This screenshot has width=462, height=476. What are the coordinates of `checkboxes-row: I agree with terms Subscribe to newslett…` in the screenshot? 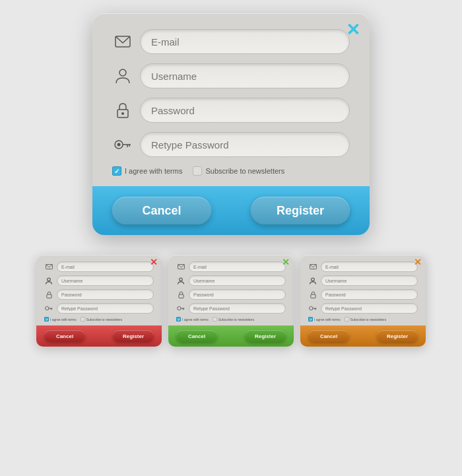 It's located at (231, 171).